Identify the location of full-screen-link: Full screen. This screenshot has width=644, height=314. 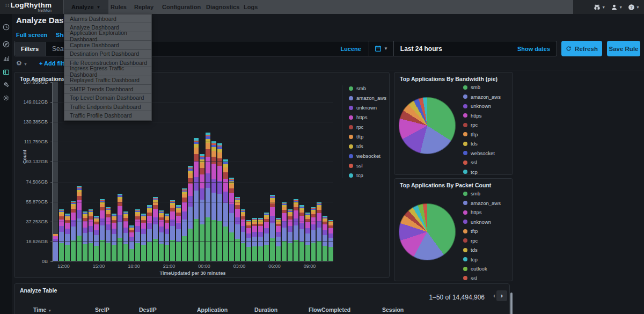
(32, 35).